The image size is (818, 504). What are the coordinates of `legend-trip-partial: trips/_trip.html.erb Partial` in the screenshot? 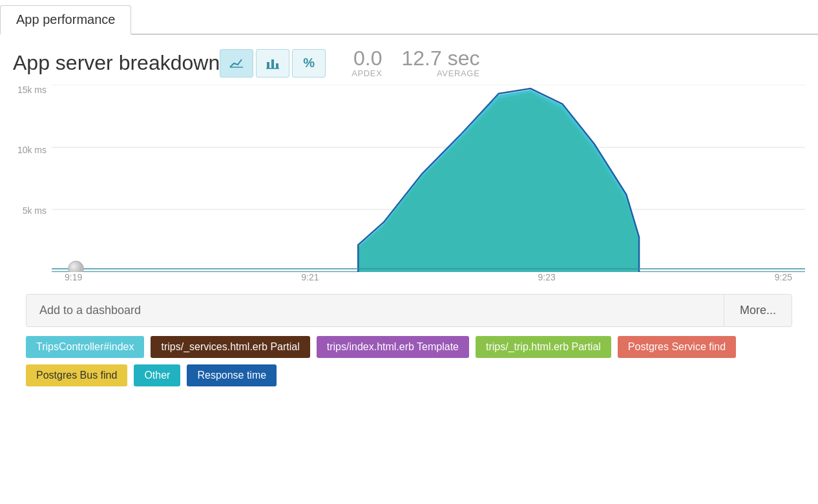 It's located at (543, 347).